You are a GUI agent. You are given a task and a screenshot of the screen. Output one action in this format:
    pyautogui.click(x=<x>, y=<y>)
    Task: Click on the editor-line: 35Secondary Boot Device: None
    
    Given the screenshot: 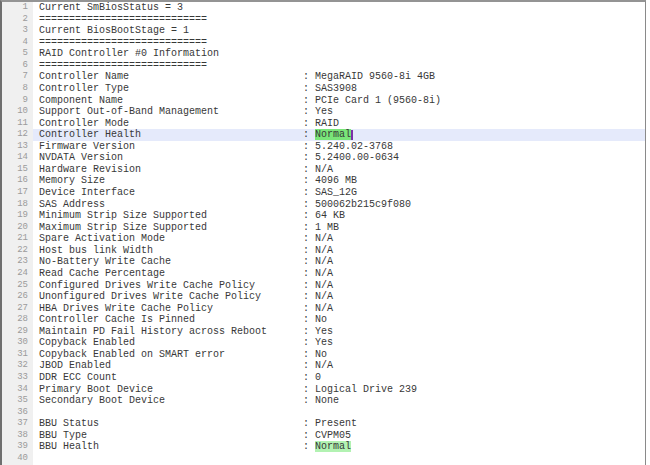 What is the action you would take?
    pyautogui.click(x=324, y=401)
    